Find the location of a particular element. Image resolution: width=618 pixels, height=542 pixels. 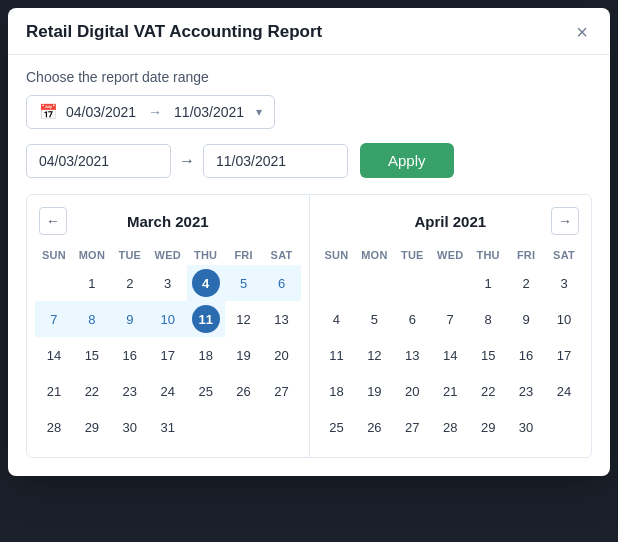

calendar-icon: 📅 is located at coordinates (48, 112).